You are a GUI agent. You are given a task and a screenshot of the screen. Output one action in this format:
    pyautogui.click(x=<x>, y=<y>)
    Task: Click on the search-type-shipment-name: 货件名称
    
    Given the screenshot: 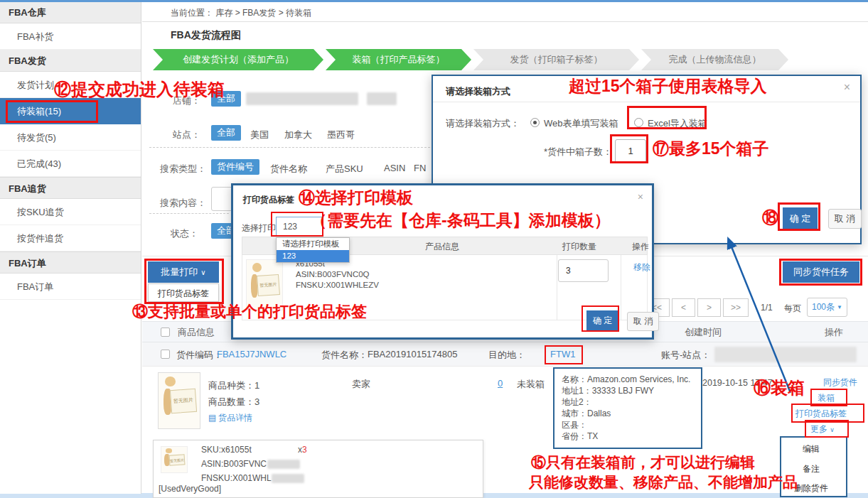 What is the action you would take?
    pyautogui.click(x=289, y=169)
    